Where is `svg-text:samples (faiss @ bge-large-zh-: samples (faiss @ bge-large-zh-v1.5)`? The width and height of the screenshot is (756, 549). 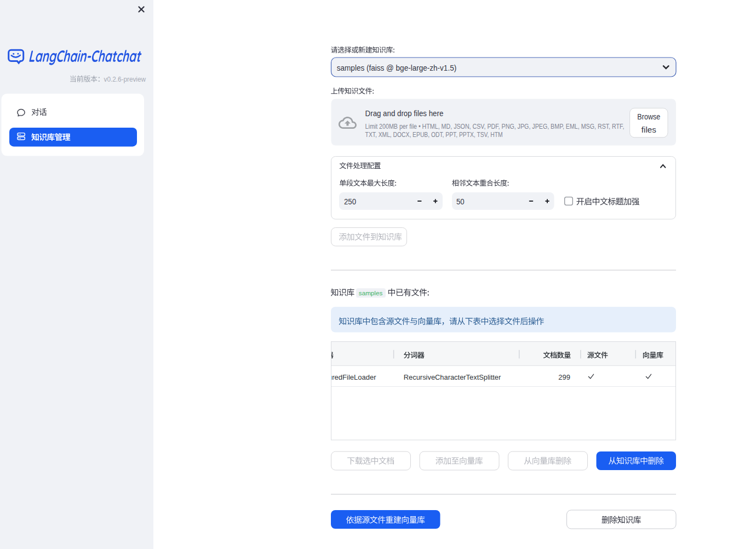 svg-text:samples (faiss @ bge-large-zh-: samples (faiss @ bge-large-zh-v1.5) is located at coordinates (397, 68).